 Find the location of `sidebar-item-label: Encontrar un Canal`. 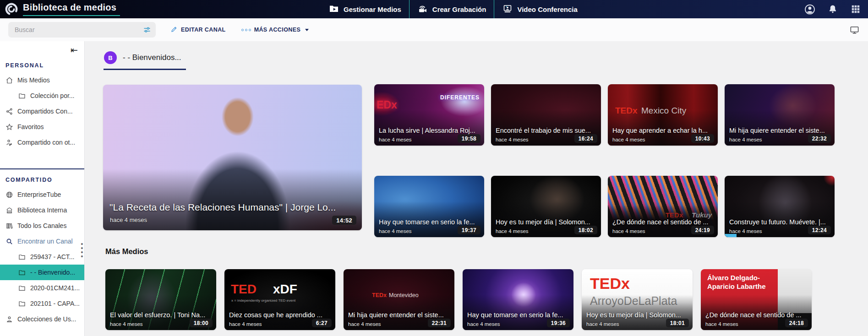

sidebar-item-label: Encontrar un Canal is located at coordinates (45, 241).